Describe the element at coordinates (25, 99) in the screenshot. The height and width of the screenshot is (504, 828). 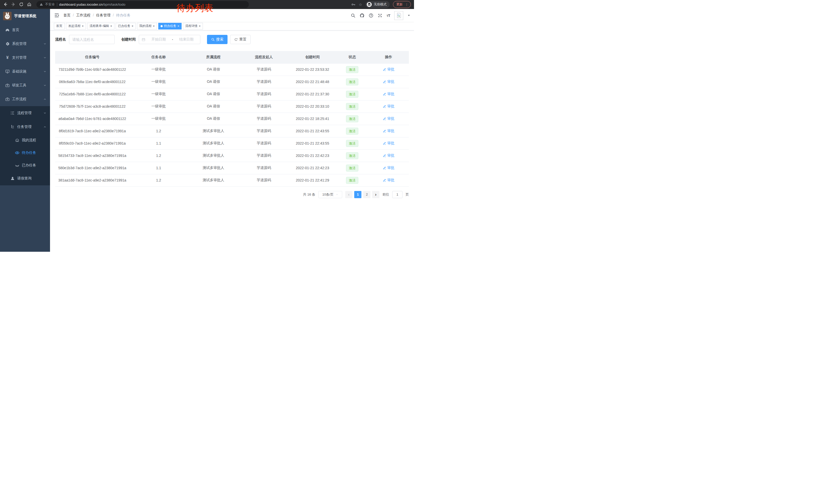
I see `sidebar-item-workflow: 工作流程` at that location.